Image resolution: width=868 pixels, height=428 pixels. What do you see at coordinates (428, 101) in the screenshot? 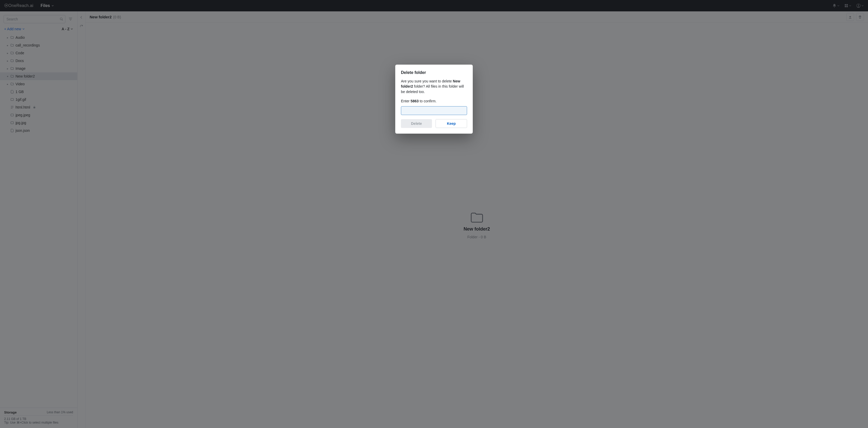
I see `modal-confirm-suffix: to confirm.` at bounding box center [428, 101].